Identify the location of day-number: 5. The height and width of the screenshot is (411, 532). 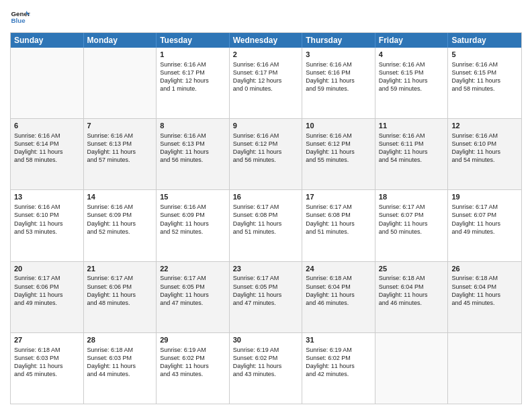
(485, 55).